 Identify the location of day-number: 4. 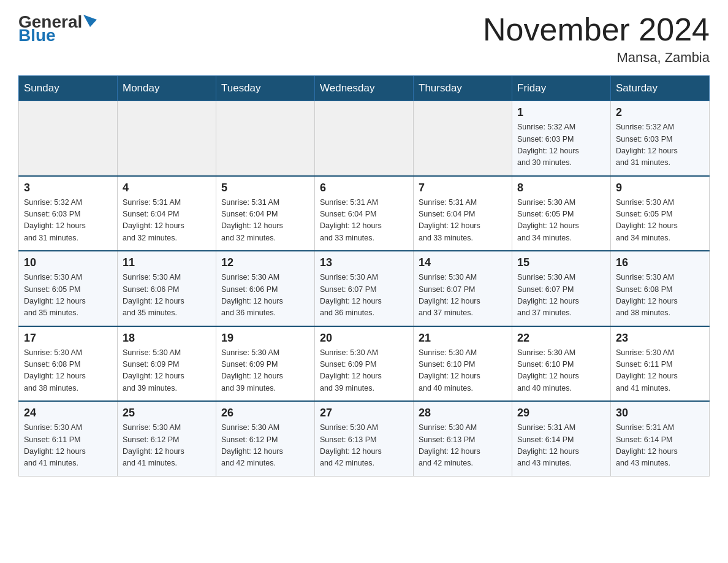
(167, 188).